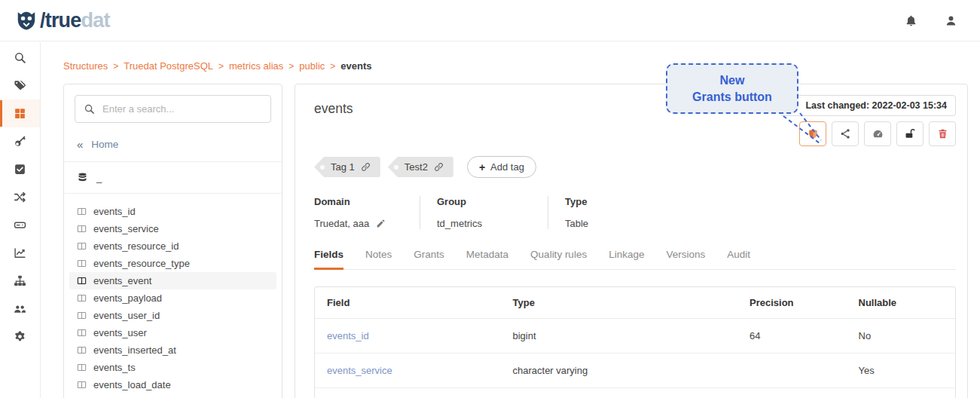 The height and width of the screenshot is (398, 980). I want to click on info-domain: DomainTruedat, aaa, so click(367, 213).